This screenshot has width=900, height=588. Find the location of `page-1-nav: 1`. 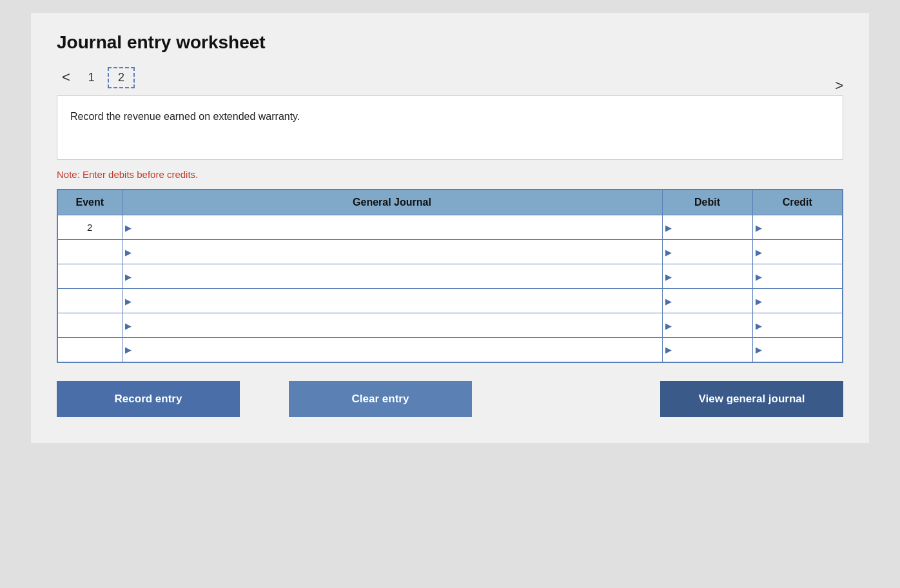

page-1-nav: 1 is located at coordinates (92, 77).